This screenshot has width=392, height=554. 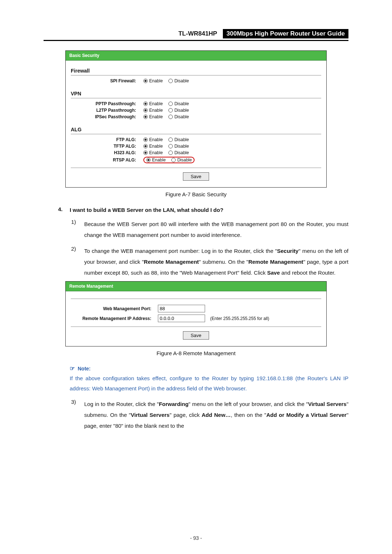 What do you see at coordinates (181, 160) in the screenshot?
I see `radio-rtsp-disable: Disable` at bounding box center [181, 160].